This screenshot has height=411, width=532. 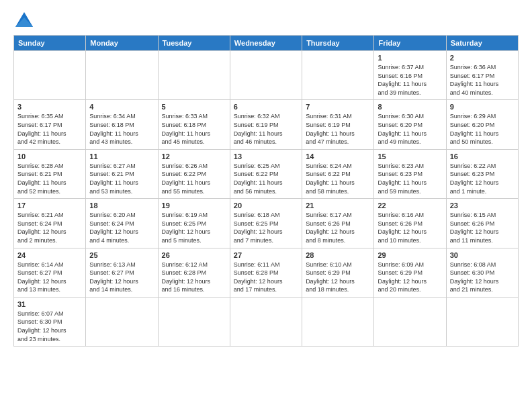 What do you see at coordinates (482, 205) in the screenshot?
I see `day-number: 23` at bounding box center [482, 205].